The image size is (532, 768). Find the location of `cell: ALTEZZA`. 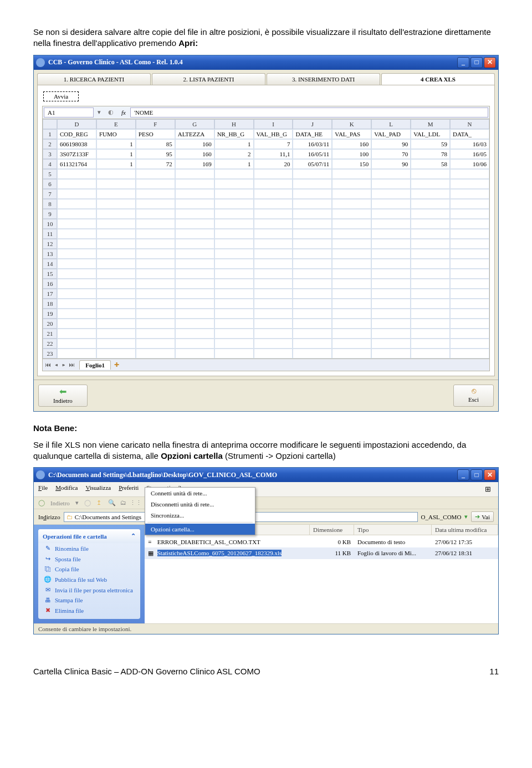

cell: ALTEZZA is located at coordinates (195, 134).